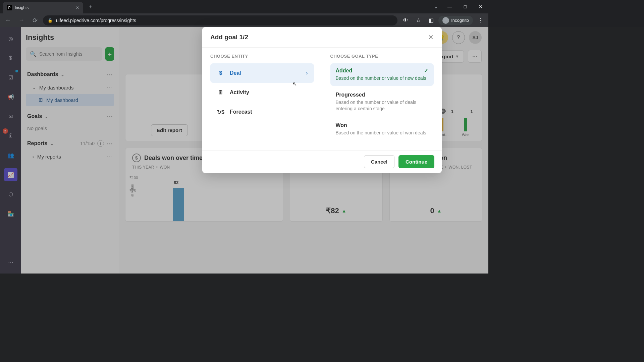 The image size is (644, 362). Describe the element at coordinates (406, 20) in the screenshot. I see `eye-off-icon: 👁` at that location.